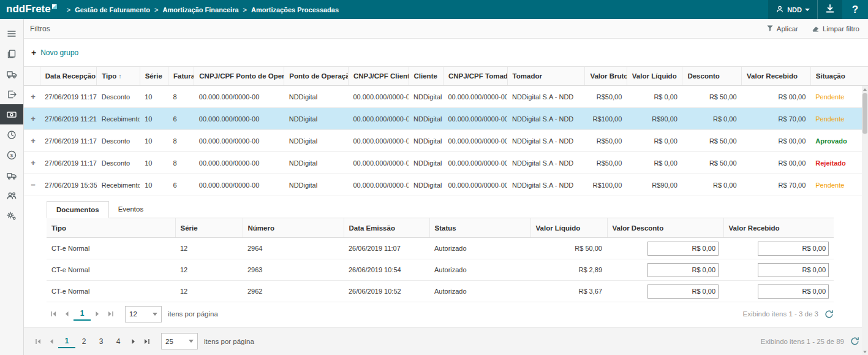 This screenshot has width=868, height=355. I want to click on col-cnpj-cliente: CNPJ/CPF Cliente, so click(379, 76).